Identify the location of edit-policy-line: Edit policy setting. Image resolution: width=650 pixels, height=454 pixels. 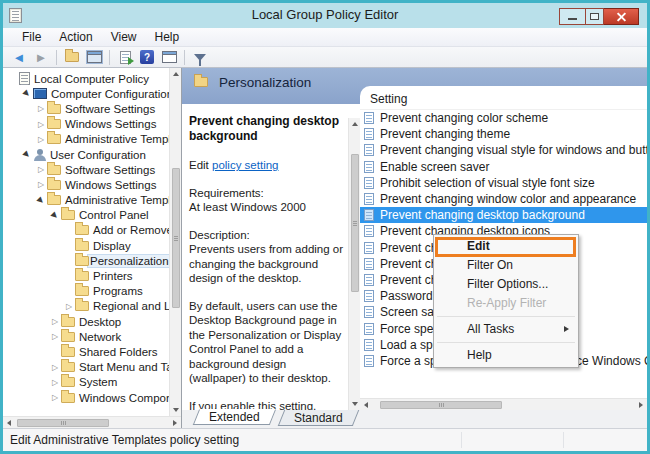
(266, 166).